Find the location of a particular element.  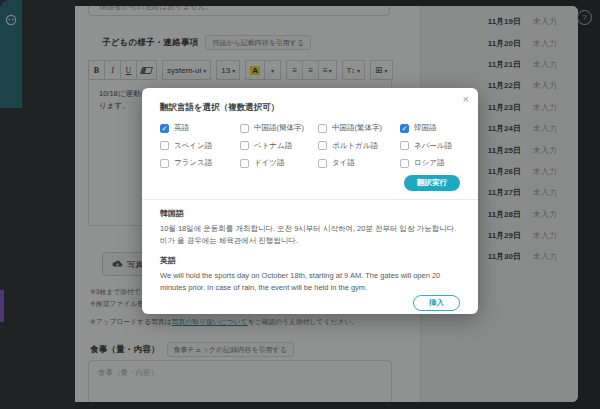

language-option-spanish: スペイン語 is located at coordinates (200, 146).